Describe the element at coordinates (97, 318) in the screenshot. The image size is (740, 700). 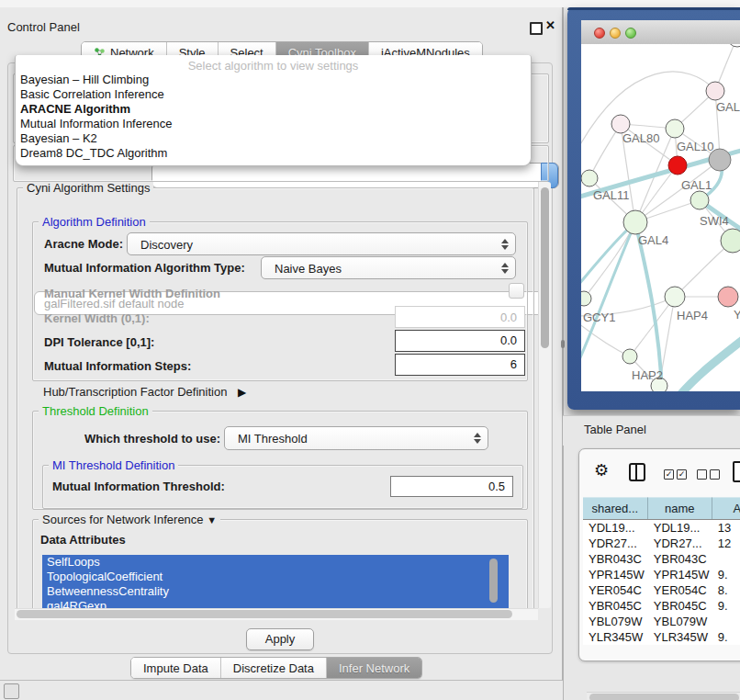
I see `kernel-width-label: Kernel Width (0,1):` at that location.